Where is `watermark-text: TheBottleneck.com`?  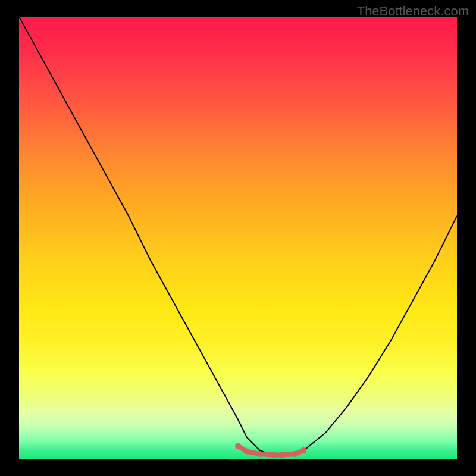 watermark-text: TheBottleneck.com is located at coordinates (413, 11).